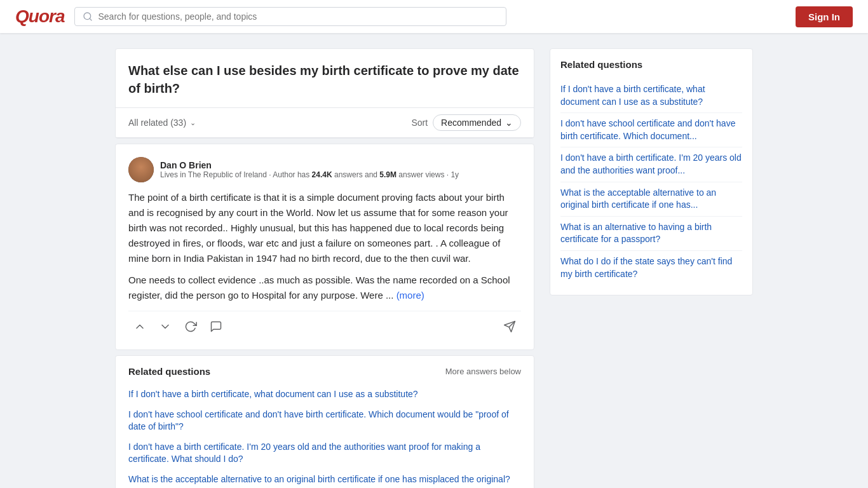 The image size is (868, 488). I want to click on upvote-icon, so click(140, 327).